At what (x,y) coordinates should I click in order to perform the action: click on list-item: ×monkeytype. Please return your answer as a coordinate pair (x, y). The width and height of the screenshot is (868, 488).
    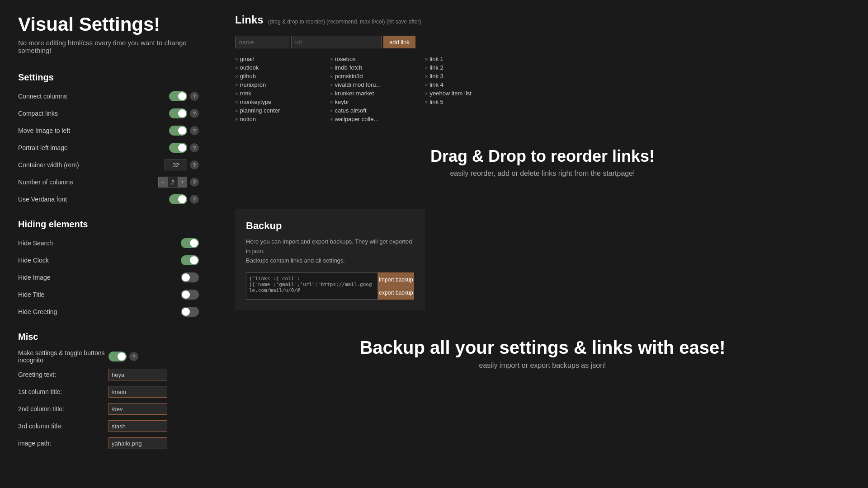
    Looking at the image, I should click on (280, 102).